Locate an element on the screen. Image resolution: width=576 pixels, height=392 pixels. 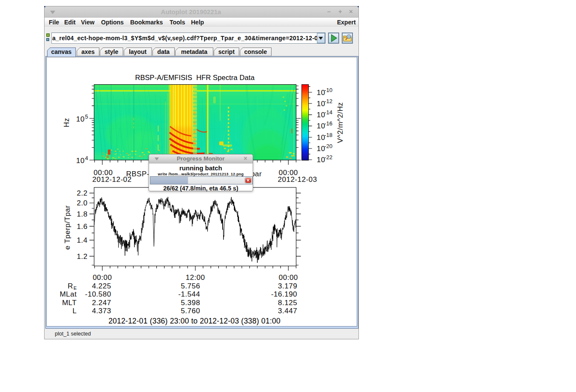
svg-text: -14 is located at coordinates (328, 112).